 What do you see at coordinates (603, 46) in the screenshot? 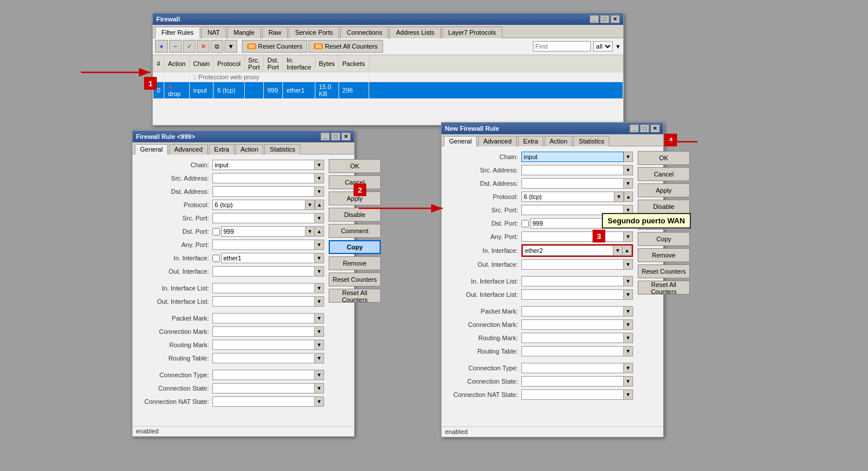
I see `find-filter-select: all` at bounding box center [603, 46].